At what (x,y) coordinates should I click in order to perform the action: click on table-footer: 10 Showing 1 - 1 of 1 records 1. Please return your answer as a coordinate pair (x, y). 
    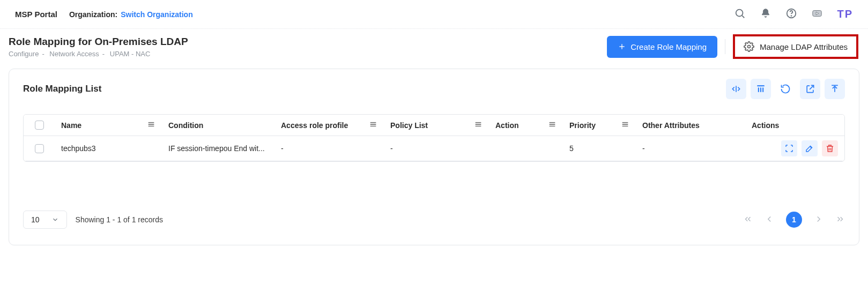
    Looking at the image, I should click on (434, 215).